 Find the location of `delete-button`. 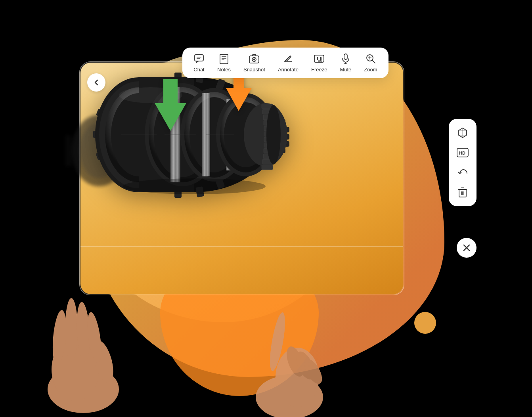

delete-button is located at coordinates (463, 192).